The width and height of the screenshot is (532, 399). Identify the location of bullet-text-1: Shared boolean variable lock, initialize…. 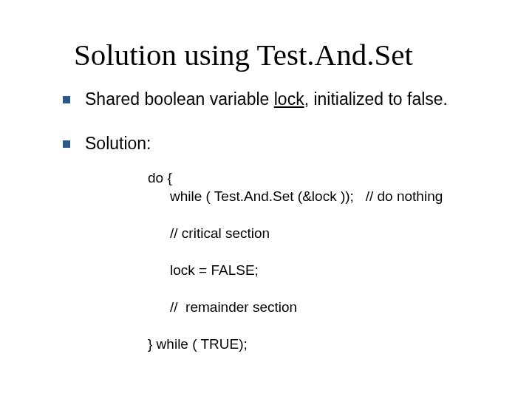
(266, 99).